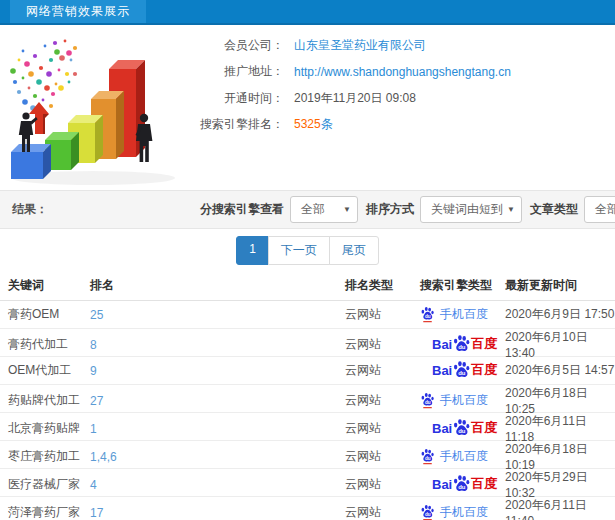  I want to click on page-title: 网络营销效果展示, so click(78, 12).